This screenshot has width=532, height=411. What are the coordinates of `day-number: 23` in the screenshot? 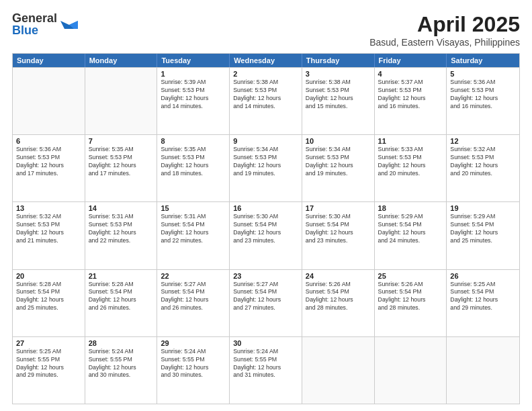 It's located at (266, 276).